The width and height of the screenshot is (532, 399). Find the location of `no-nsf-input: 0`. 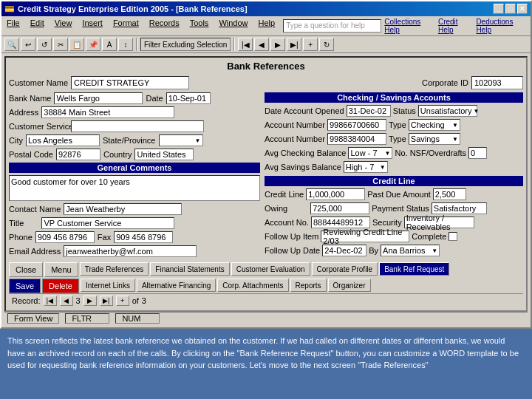

no-nsf-input: 0 is located at coordinates (477, 153).